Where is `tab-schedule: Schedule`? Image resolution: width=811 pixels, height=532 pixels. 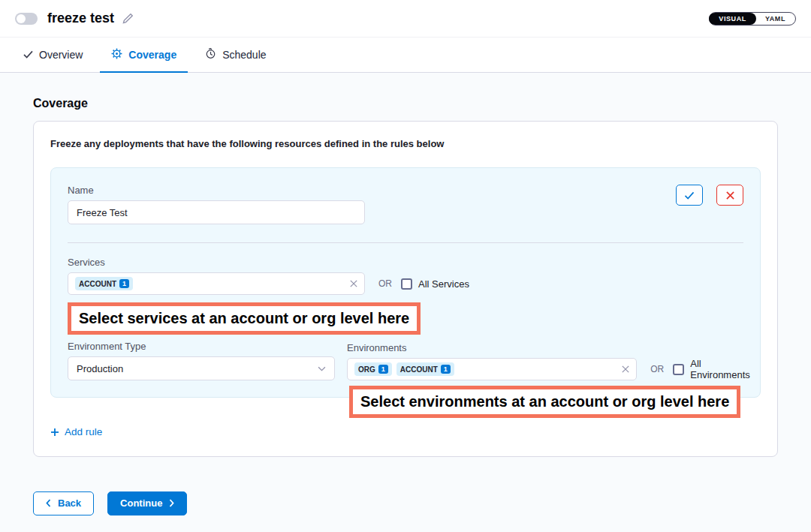 tab-schedule: Schedule is located at coordinates (236, 55).